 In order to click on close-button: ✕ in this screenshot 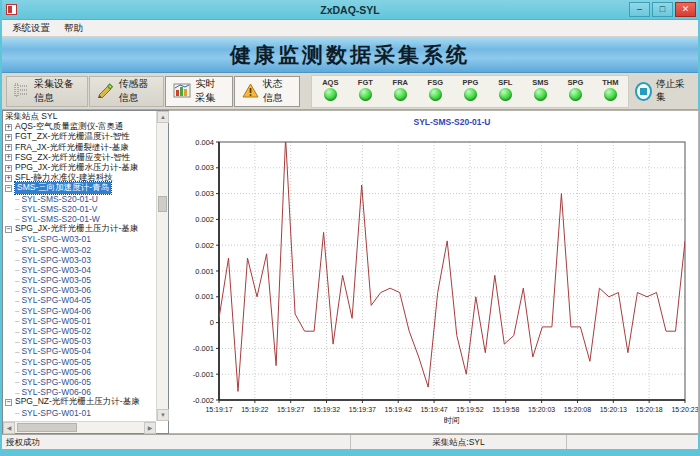, I will do `click(686, 10)`.